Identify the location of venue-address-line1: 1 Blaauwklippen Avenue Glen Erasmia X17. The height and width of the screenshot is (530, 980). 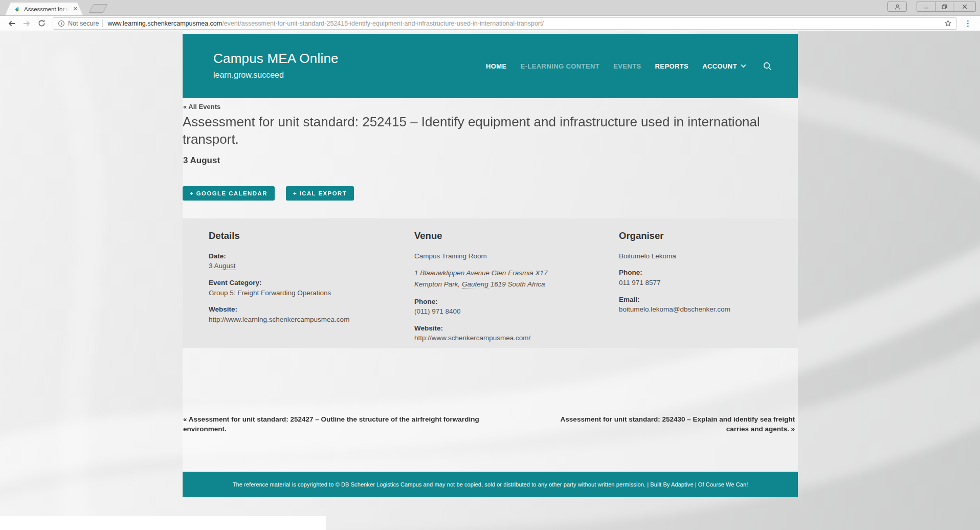
(481, 273).